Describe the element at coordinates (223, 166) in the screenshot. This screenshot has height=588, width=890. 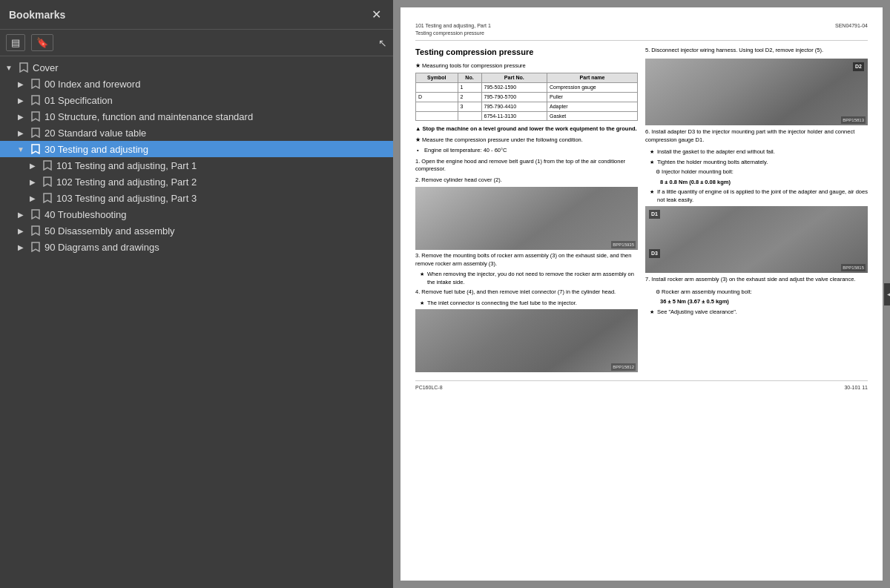
I see `label-101: 101 Testing and adjusting, Part 1` at that location.